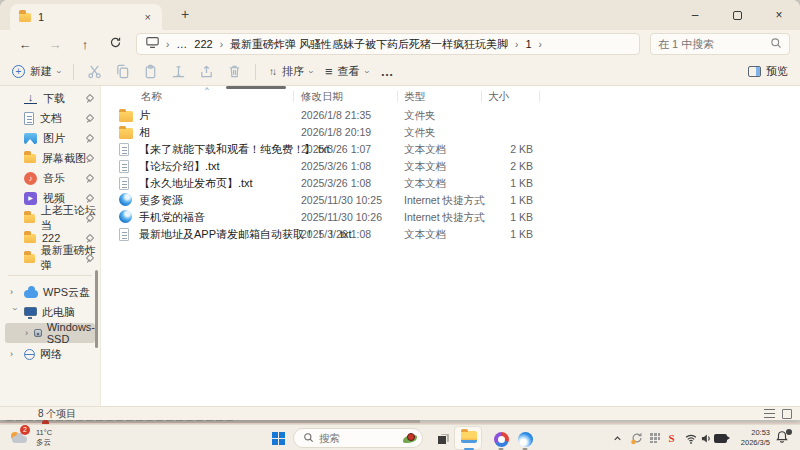 The height and width of the screenshot is (450, 800). What do you see at coordinates (64, 158) in the screenshot?
I see `sidebar-item-label: 屏幕截图` at bounding box center [64, 158].